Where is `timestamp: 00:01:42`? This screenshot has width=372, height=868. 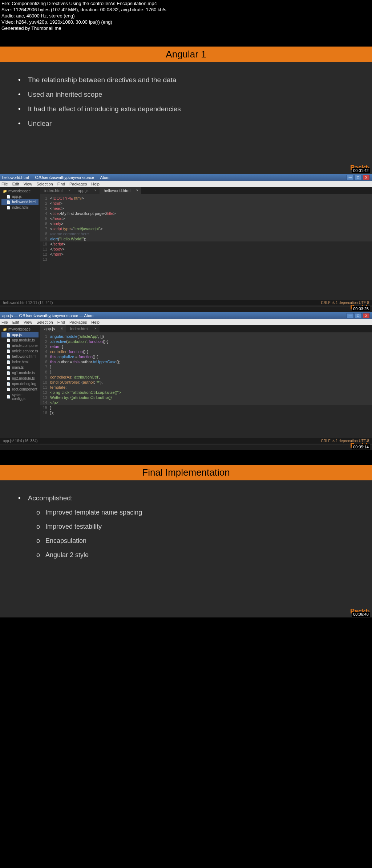 timestamp: 00:01:42 is located at coordinates (361, 171).